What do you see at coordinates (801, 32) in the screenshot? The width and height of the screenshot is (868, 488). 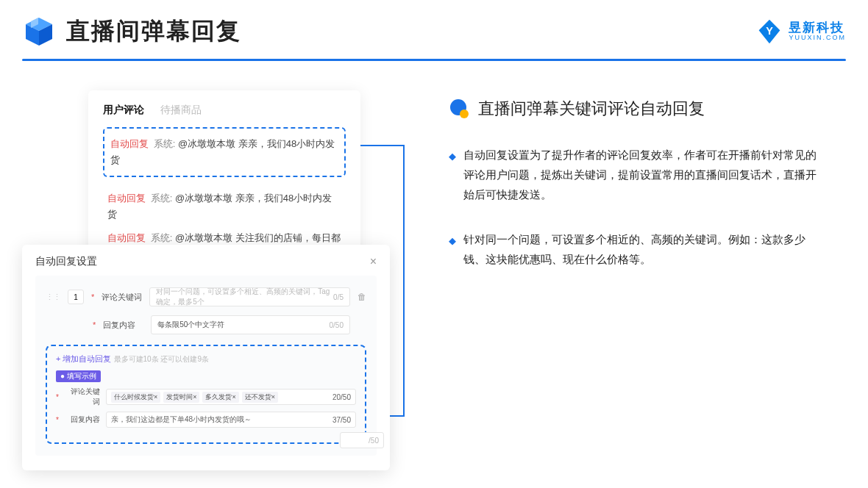 I see `brand-logo: Y 昱新科技 YUUXIN.COM` at bounding box center [801, 32].